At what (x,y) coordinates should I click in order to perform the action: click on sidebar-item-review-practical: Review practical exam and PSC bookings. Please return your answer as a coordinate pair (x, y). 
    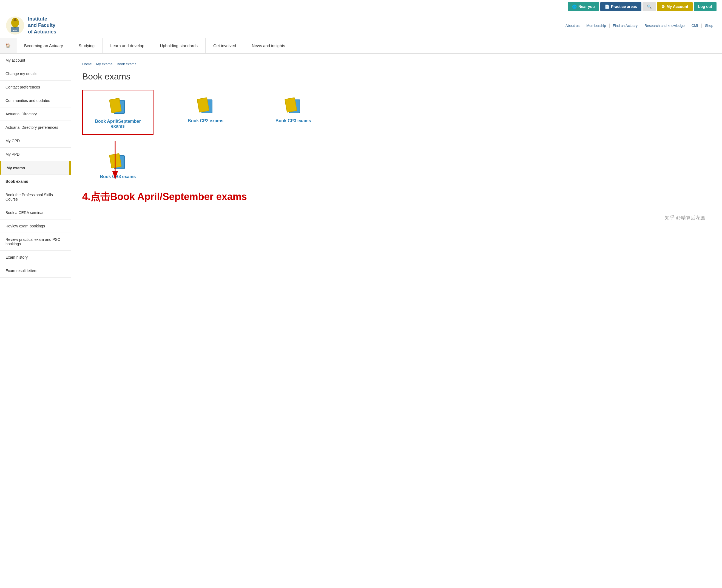
    Looking at the image, I should click on (36, 242).